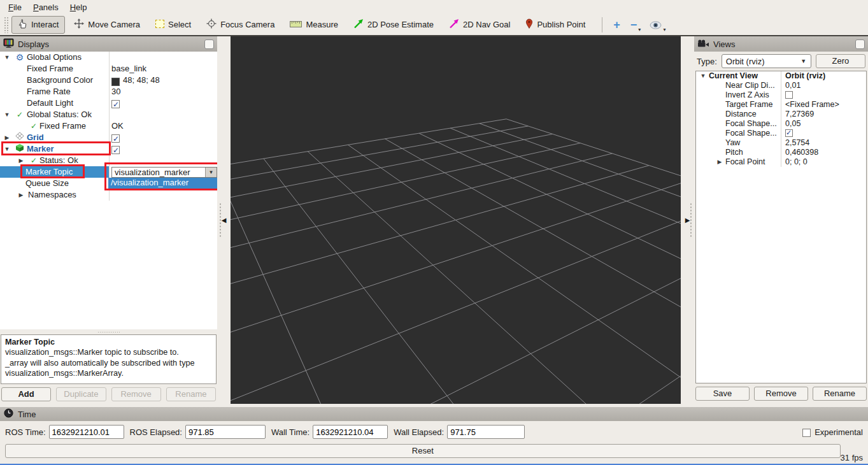 The width and height of the screenshot is (868, 465). Describe the element at coordinates (108, 332) in the screenshot. I see `panel-resize-handle` at that location.